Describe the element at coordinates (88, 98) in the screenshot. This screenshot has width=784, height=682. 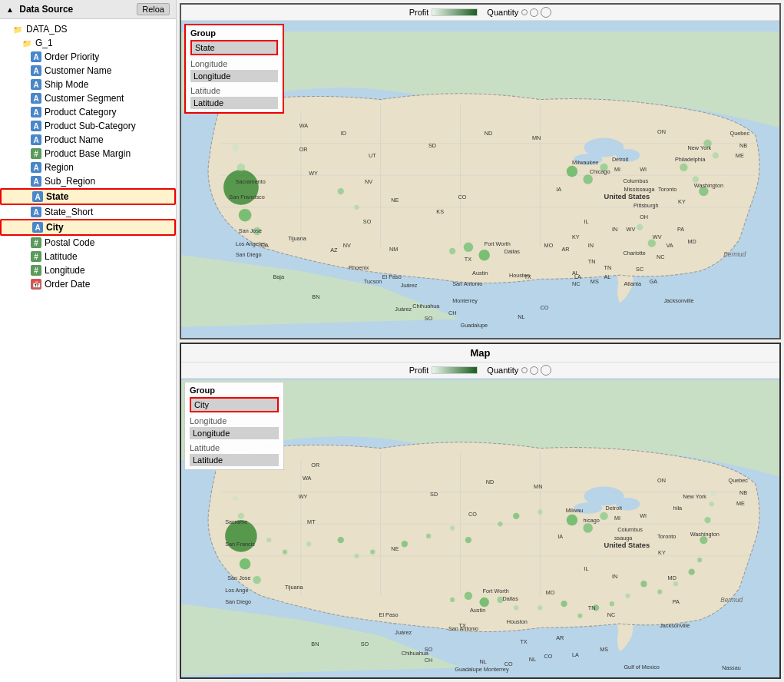
I see `field-customer-segment: A Customer Segment` at that location.